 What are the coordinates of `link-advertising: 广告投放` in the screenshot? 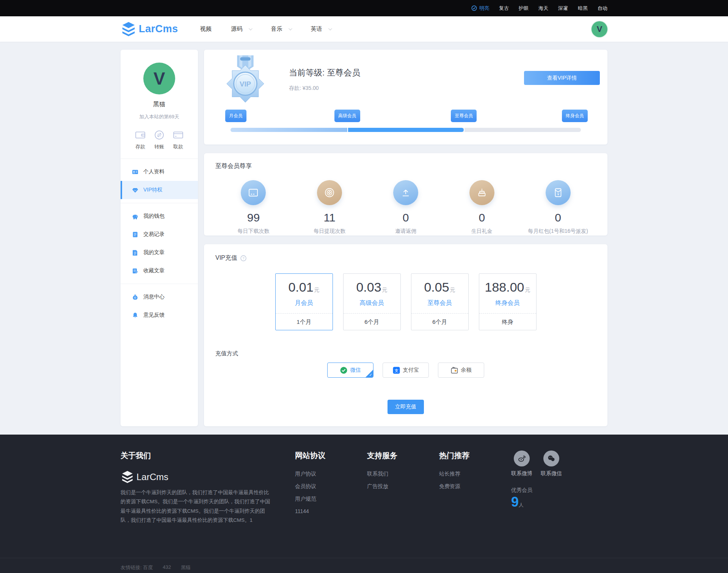 It's located at (403, 487).